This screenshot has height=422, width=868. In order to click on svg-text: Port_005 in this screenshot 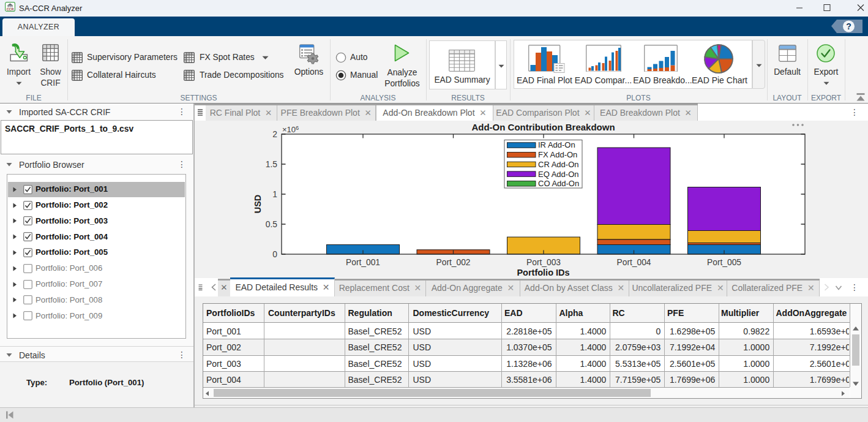, I will do `click(724, 262)`.